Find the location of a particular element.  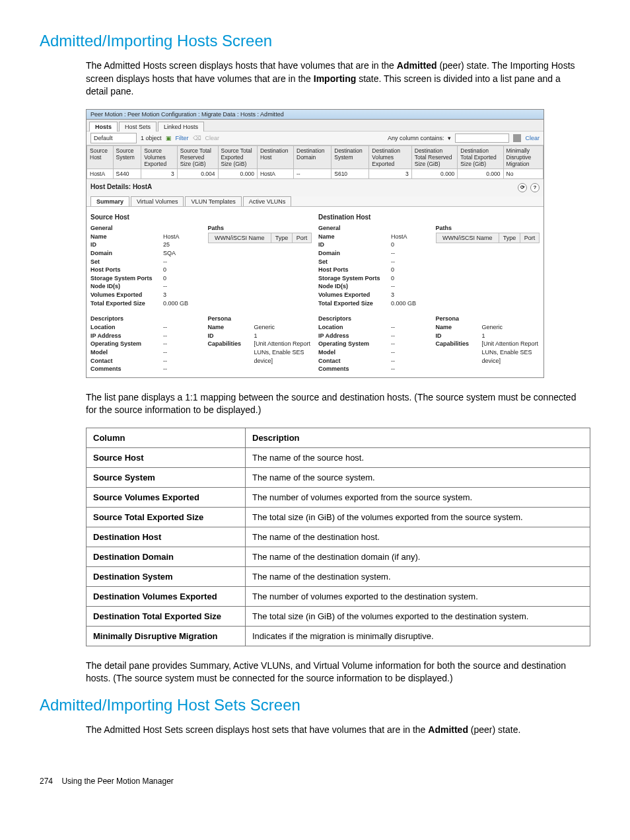

eraser-icon: ⌫ is located at coordinates (197, 138).